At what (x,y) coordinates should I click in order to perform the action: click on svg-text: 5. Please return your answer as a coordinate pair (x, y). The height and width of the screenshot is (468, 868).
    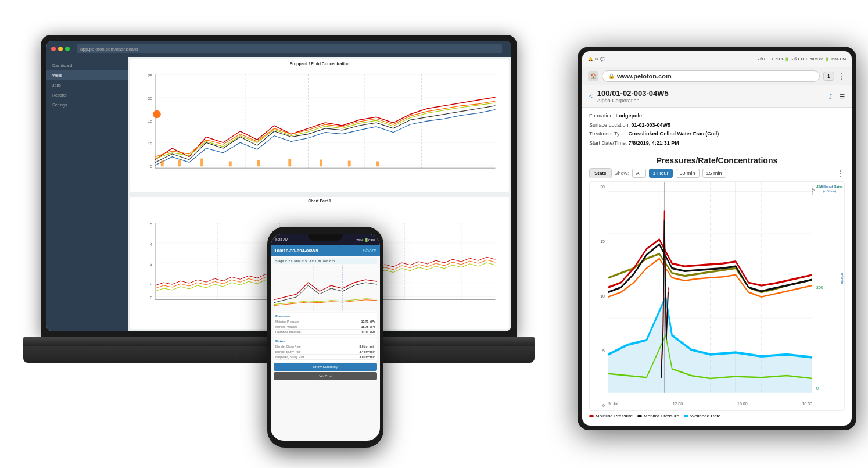
    Looking at the image, I should click on (151, 224).